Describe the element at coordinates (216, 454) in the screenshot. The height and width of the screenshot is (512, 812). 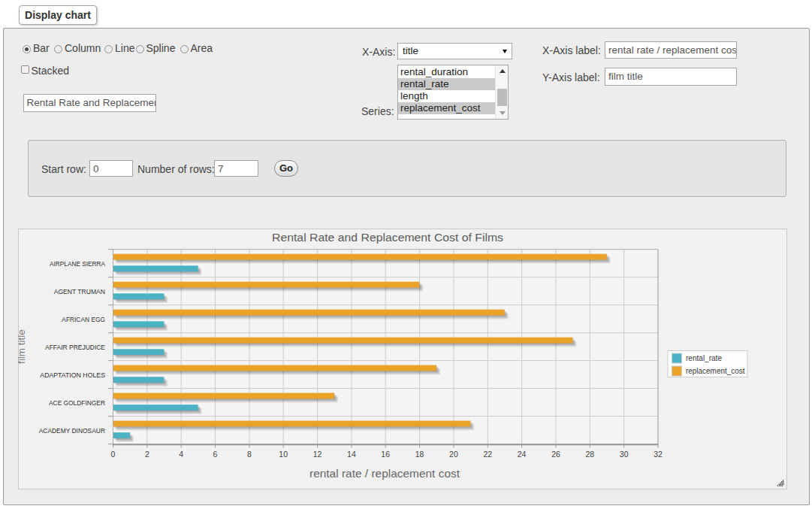
I see `svg-text: 6` at that location.